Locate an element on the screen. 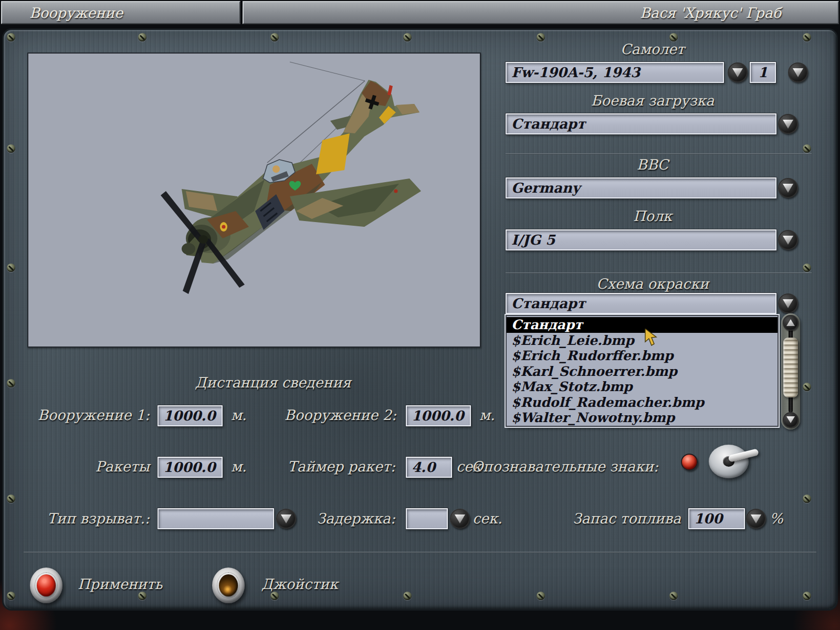 Image resolution: width=840 pixels, height=630 pixels. rockets-input is located at coordinates (190, 467).